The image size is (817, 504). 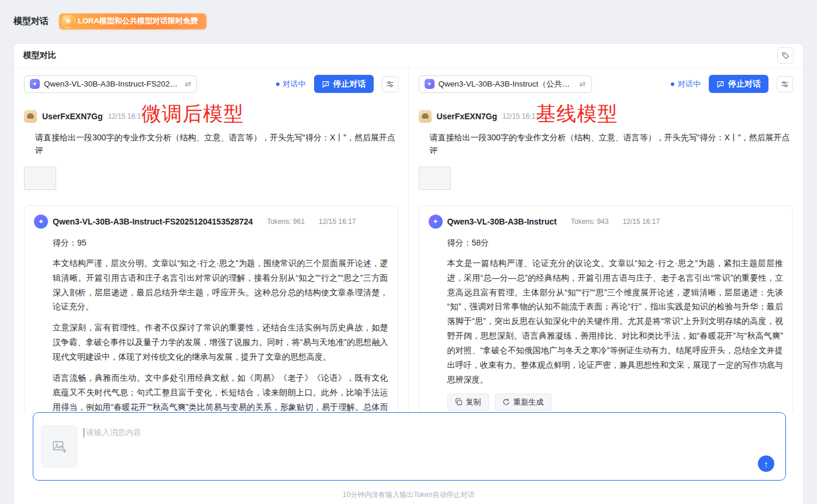 What do you see at coordinates (523, 402) in the screenshot?
I see `regenerate-button-right: 重新生成` at bounding box center [523, 402].